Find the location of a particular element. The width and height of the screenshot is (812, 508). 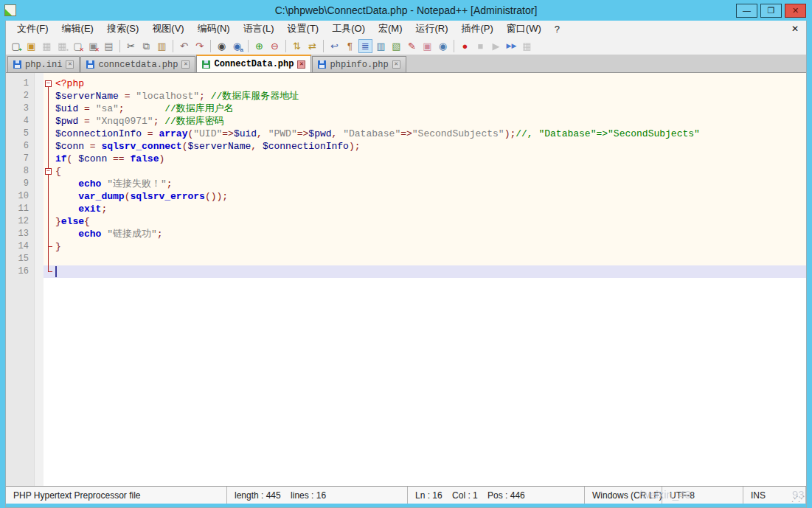

code-line-4: $pwd = "Xnqq0971"; //数据库密码 is located at coordinates (425, 121).